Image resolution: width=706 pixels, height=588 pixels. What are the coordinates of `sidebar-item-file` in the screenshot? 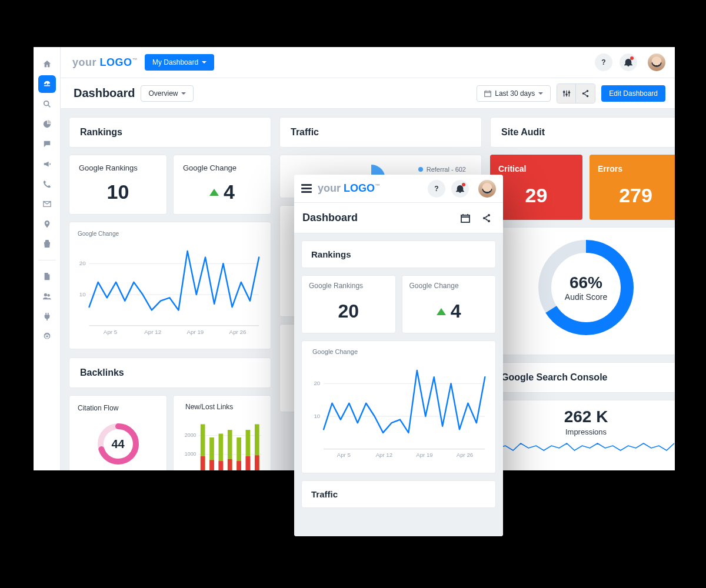 It's located at (47, 276).